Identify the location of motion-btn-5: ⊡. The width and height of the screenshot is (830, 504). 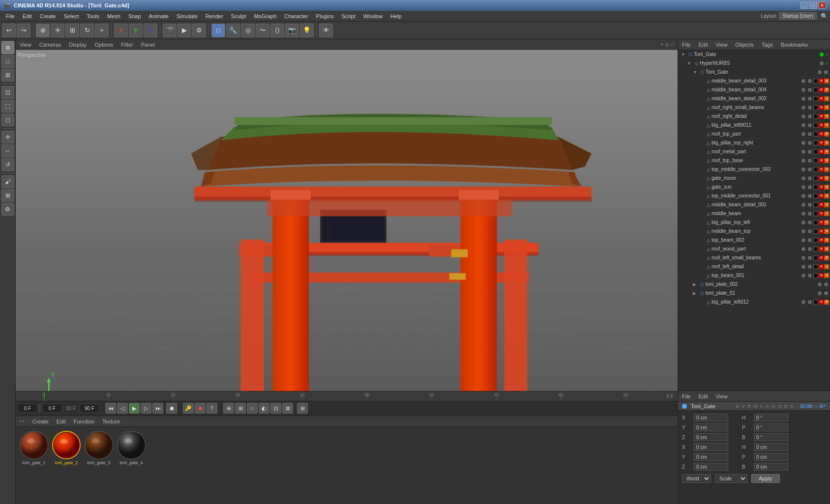
(276, 408).